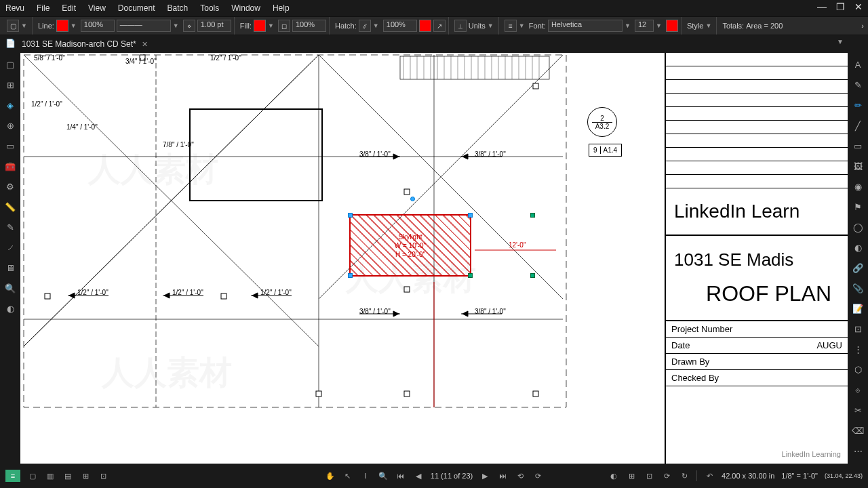  Describe the element at coordinates (43, 8) in the screenshot. I see `menu-file: File` at that location.